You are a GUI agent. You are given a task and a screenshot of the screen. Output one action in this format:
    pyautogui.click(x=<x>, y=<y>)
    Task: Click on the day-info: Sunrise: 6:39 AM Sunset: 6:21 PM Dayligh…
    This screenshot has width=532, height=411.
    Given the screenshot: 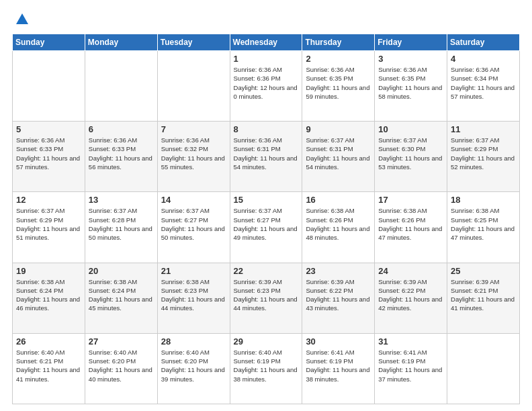 What is the action you would take?
    pyautogui.click(x=484, y=295)
    